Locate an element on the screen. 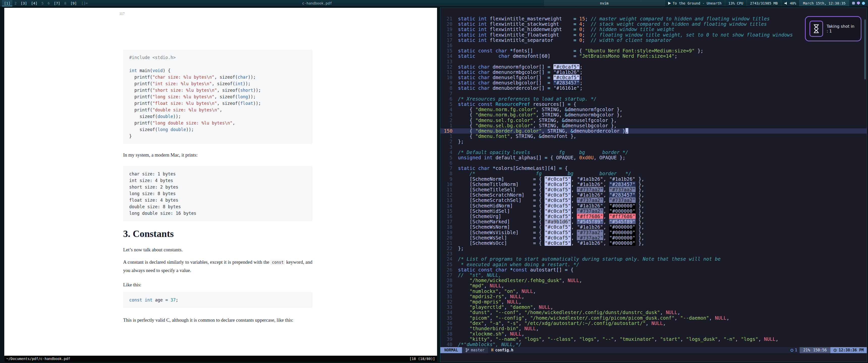 This screenshot has height=363, width=868. editor-line: 33 "playerctld", "daemon", NULL, is located at coordinates (654, 307).